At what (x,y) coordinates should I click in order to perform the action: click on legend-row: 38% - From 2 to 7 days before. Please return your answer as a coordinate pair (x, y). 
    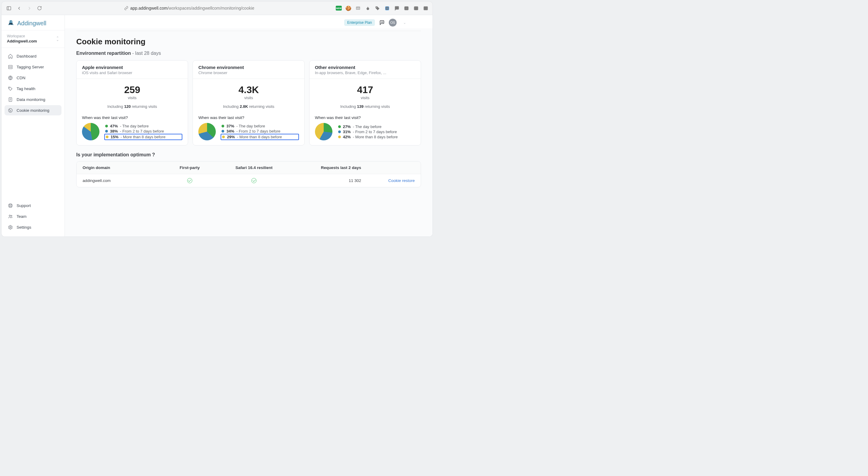
    Looking at the image, I should click on (143, 131).